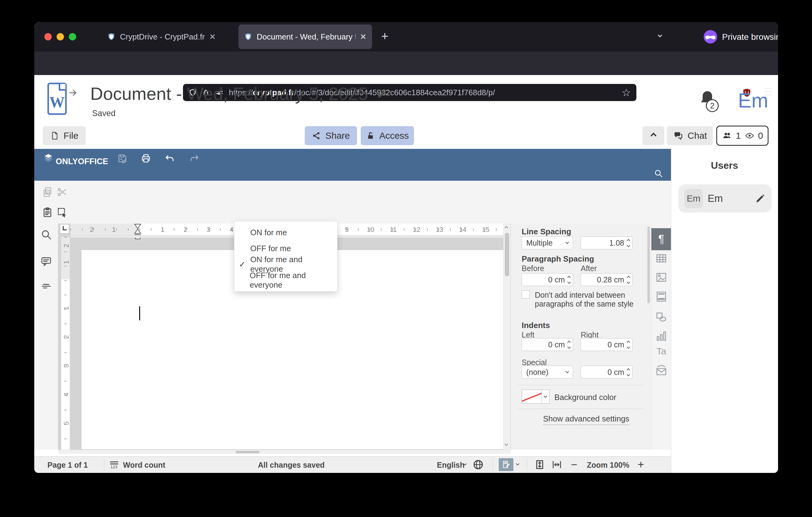 Image resolution: width=812 pixels, height=517 pixels. What do you see at coordinates (606, 372) in the screenshot?
I see `special-amount-spinner: 0 cm` at bounding box center [606, 372].